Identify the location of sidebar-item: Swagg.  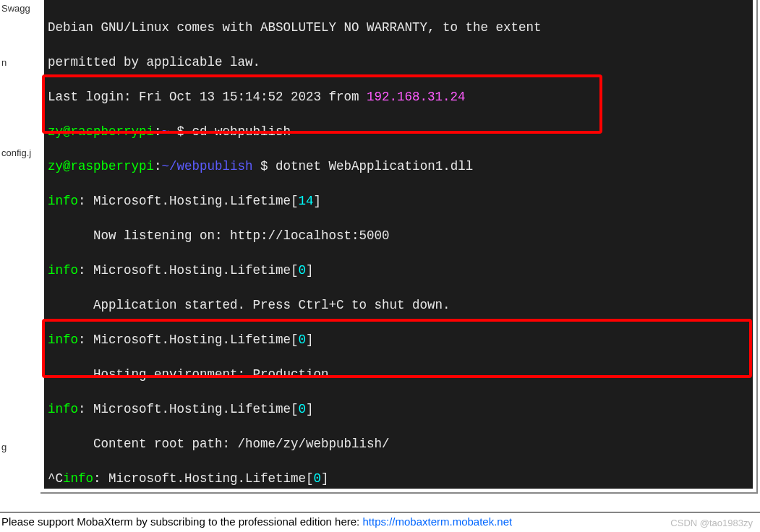
(20, 9).